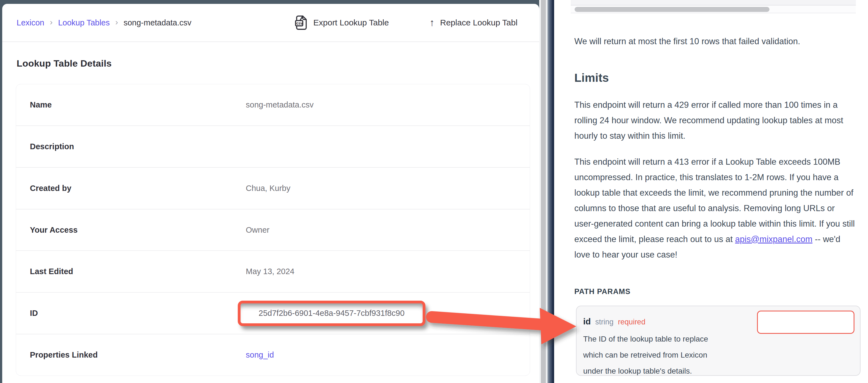 The height and width of the screenshot is (383, 868). I want to click on table-row-name: Name song-metadata.csv, so click(273, 105).